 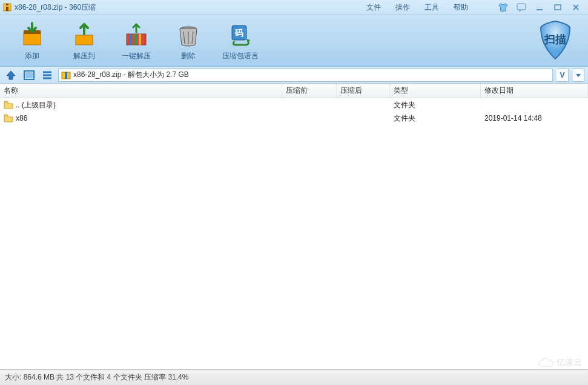 What do you see at coordinates (136, 35) in the screenshot?
I see `one-click-icon` at bounding box center [136, 35].